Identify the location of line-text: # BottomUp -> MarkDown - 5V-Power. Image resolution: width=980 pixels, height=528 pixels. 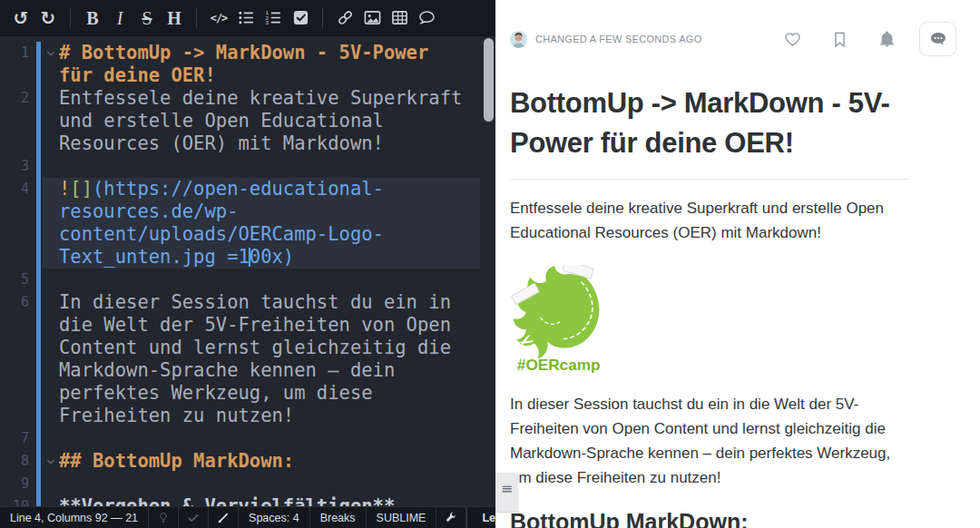
(278, 53).